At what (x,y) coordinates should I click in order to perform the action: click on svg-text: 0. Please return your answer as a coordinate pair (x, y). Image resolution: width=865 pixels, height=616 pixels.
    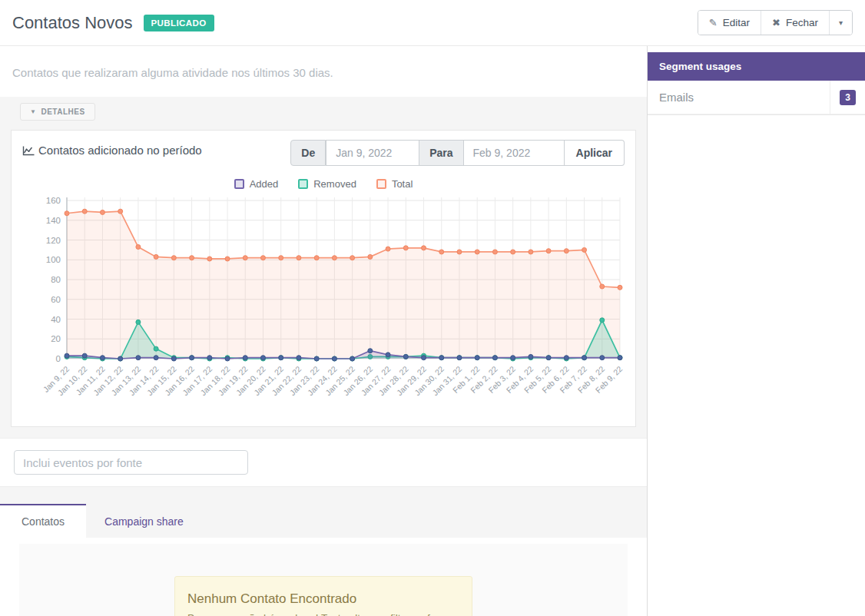
    Looking at the image, I should click on (58, 359).